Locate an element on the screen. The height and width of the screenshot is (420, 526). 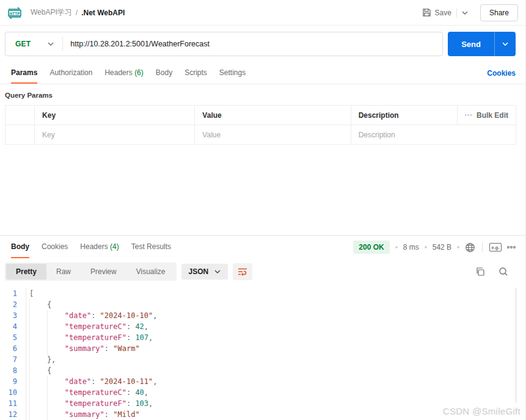
more-horizontal-icon is located at coordinates (468, 115).